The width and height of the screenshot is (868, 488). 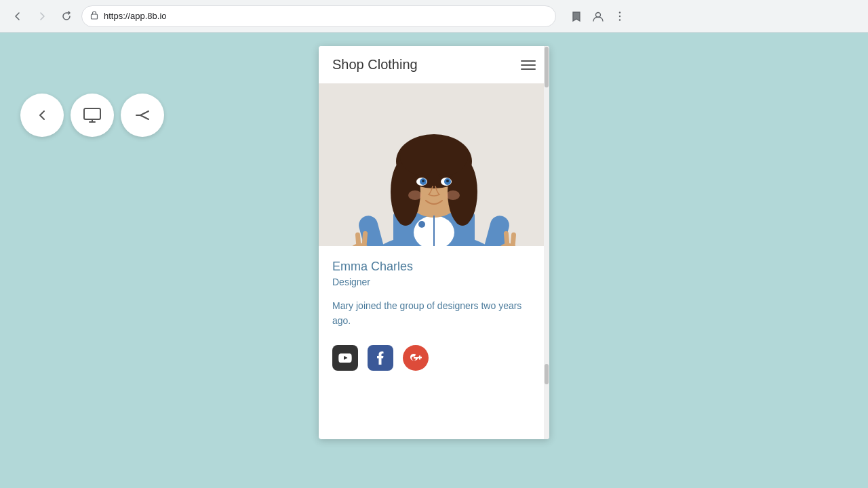 What do you see at coordinates (434, 165) in the screenshot?
I see `profile-image-container` at bounding box center [434, 165].